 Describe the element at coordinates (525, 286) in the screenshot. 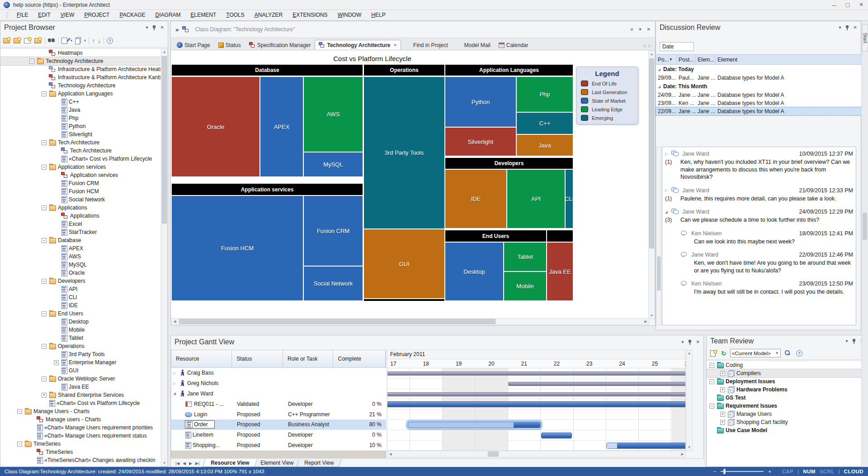

I see `treemap-cell: Mobile` at that location.